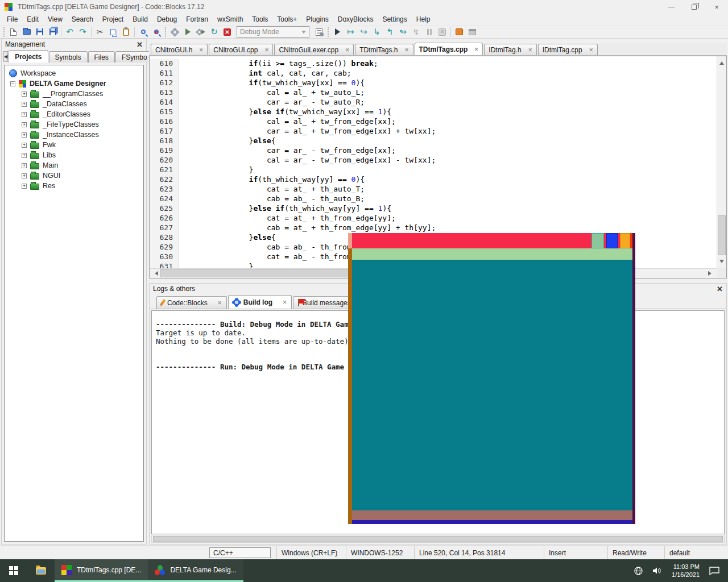 This screenshot has width=728, height=582. I want to click on tree-item-editorclasses: +_EditorClasses, so click(74, 114).